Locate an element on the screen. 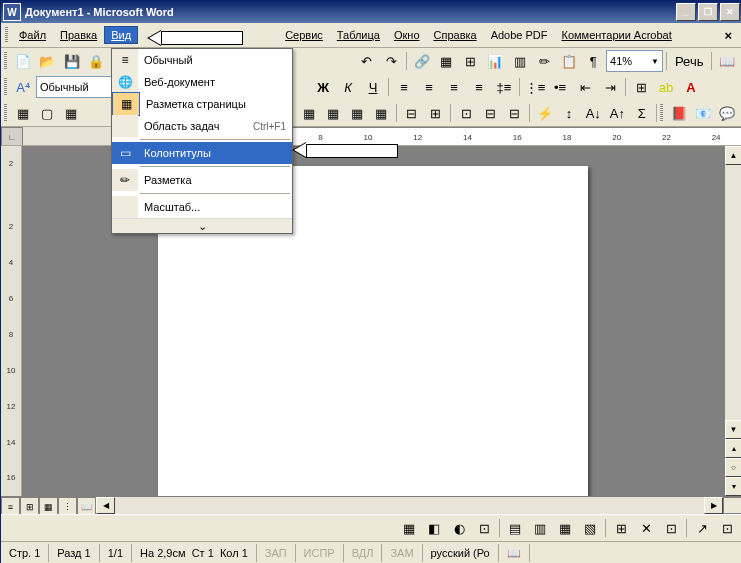  menu-acrobat: Комментарии Acrobat is located at coordinates (617, 35).